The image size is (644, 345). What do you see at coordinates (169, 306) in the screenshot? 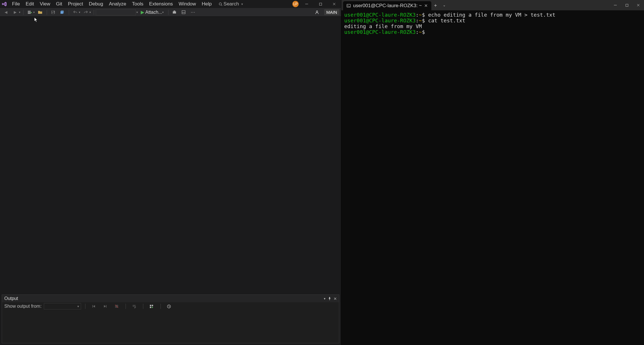
I see `output-timestamp-button` at bounding box center [169, 306].